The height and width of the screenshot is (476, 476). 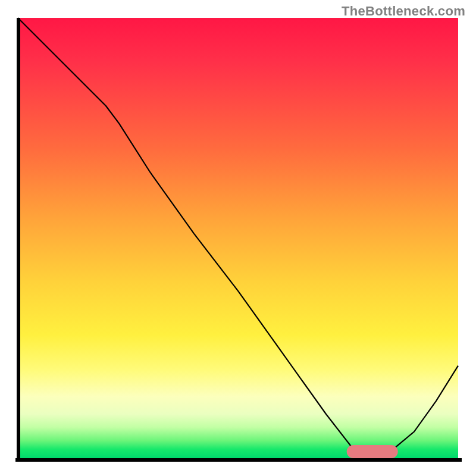 What do you see at coordinates (239, 460) in the screenshot?
I see `x-axis` at bounding box center [239, 460].